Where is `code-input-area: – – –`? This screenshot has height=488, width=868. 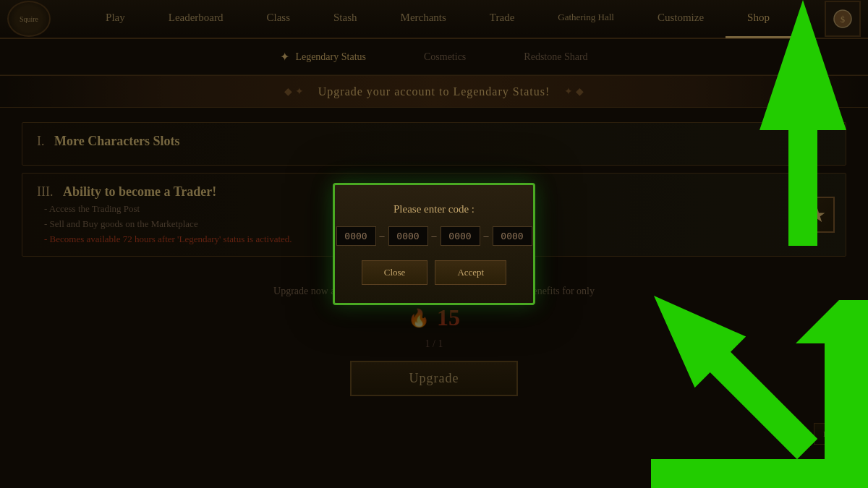 code-input-area: – – – is located at coordinates (434, 236).